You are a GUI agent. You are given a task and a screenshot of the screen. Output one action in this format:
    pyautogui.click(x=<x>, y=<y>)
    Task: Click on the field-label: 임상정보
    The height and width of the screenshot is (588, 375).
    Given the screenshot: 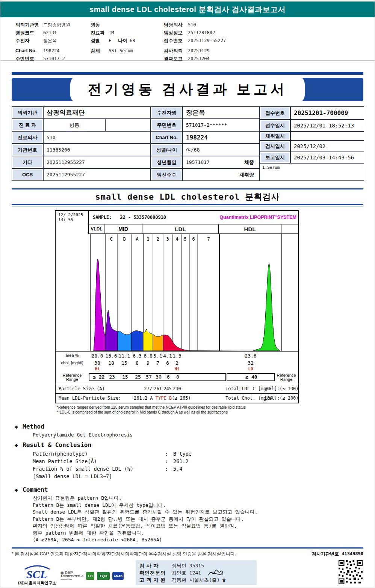 What is the action you would take?
    pyautogui.click(x=176, y=33)
    